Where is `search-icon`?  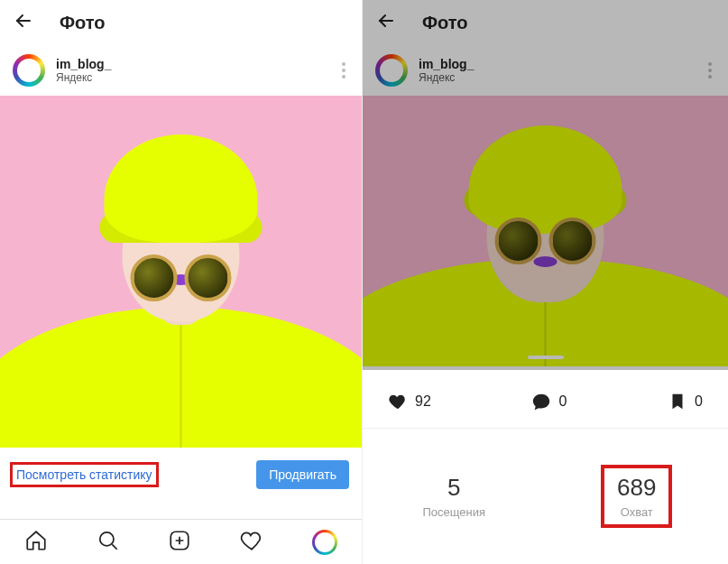 search-icon is located at coordinates (108, 542).